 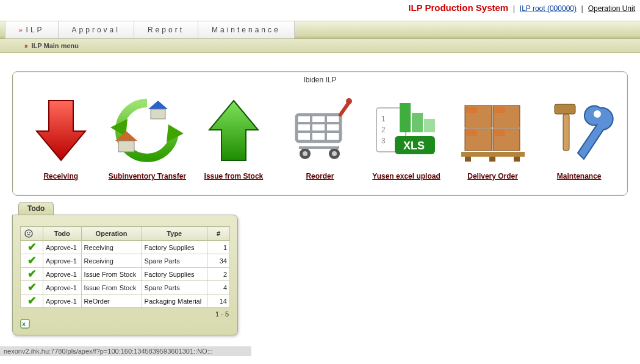 I want to click on nav-issue-from-stock: Issue from Stock, so click(x=234, y=137).